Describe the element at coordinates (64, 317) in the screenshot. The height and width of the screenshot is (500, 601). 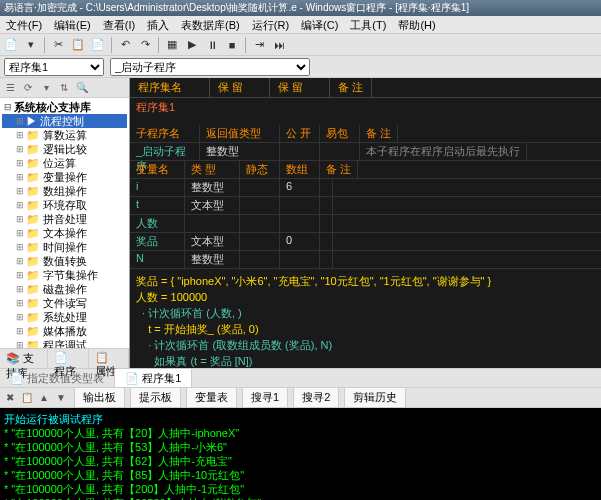
I see `tree-item: ⊞ 📁 系统处理` at that location.